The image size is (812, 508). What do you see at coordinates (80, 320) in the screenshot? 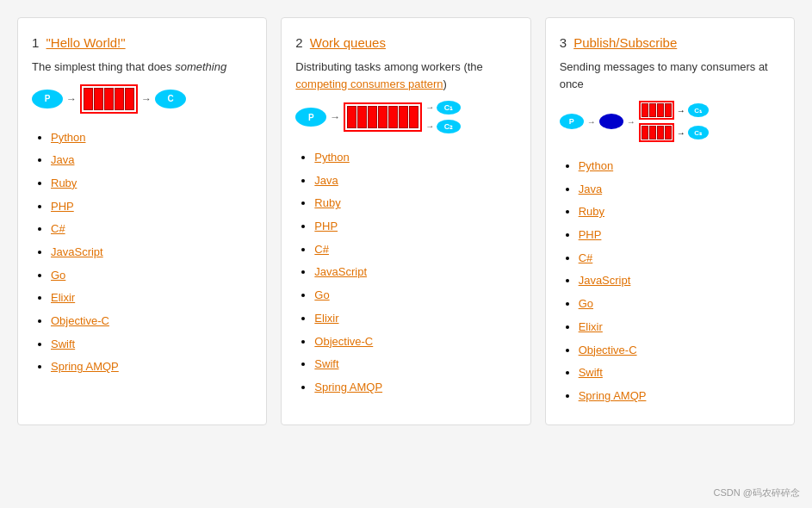
I see `link-objc: Objective-C` at bounding box center [80, 320].